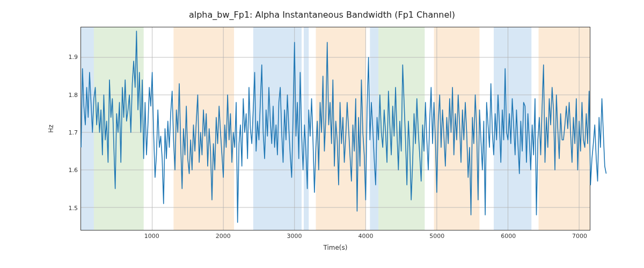 This screenshot has width=644, height=268. What do you see at coordinates (437, 236) in the screenshot?
I see `x-tick: 5000` at bounding box center [437, 236].